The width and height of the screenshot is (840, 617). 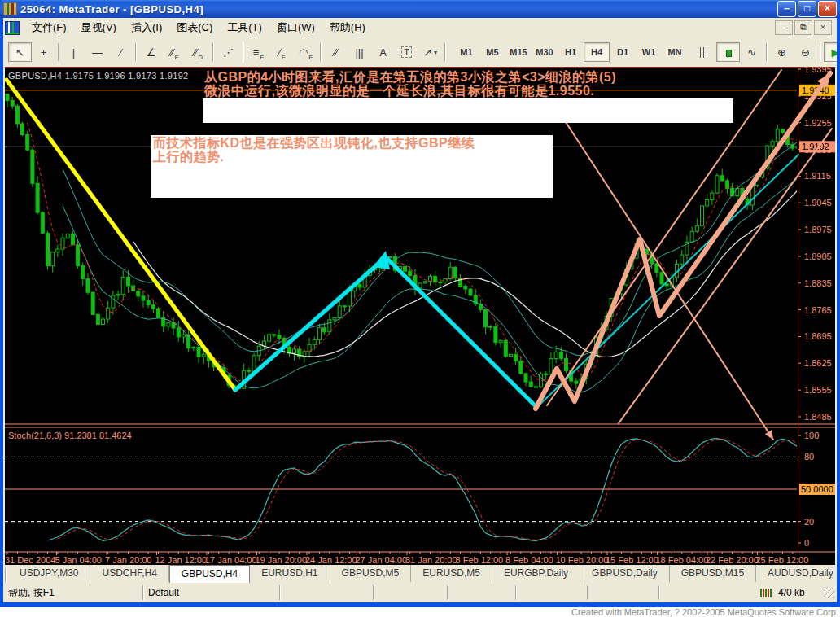 I want to click on mdi-restore-button: ⧉, so click(x=803, y=28).